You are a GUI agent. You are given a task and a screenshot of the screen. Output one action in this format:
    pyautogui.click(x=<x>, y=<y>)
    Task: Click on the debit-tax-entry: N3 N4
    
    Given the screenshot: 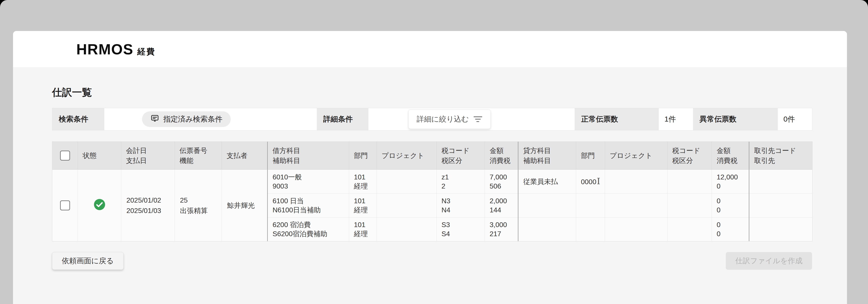 What is the action you would take?
    pyautogui.click(x=461, y=205)
    